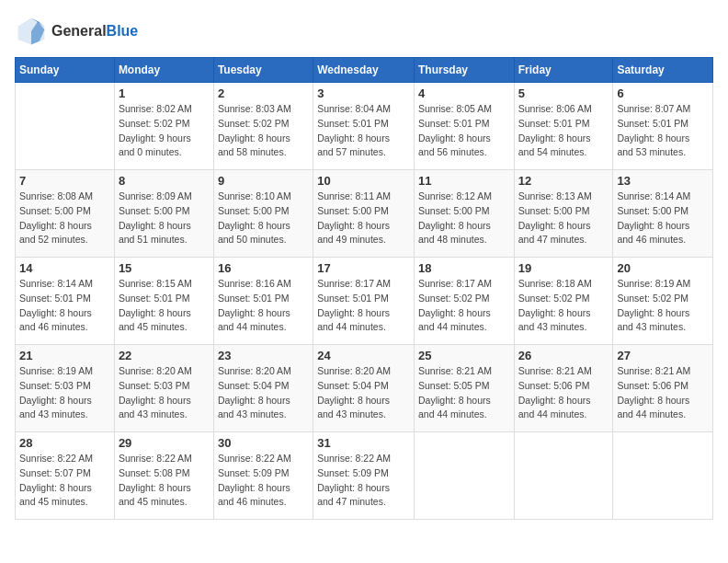  What do you see at coordinates (263, 477) in the screenshot?
I see `day-cell: 30Sunrise: 8:22 AMSunset: 5:09 PMDayligh…` at bounding box center [263, 477].